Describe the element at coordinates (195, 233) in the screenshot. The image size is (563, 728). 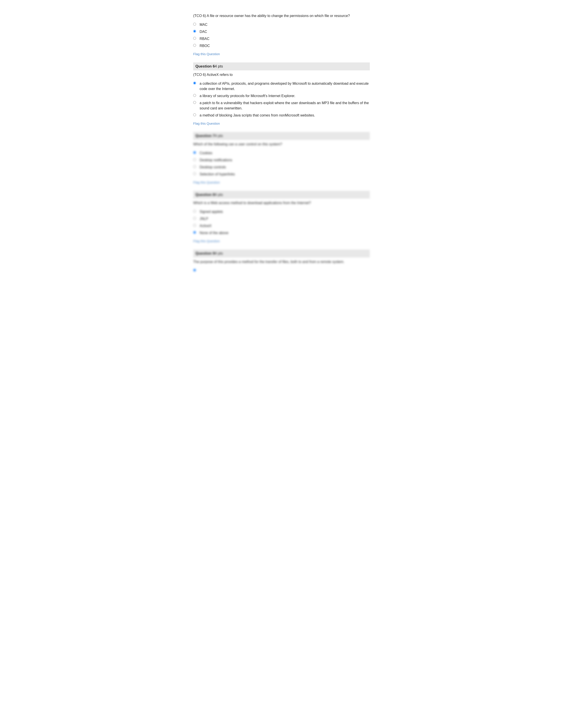
I see `option-q8-d-radio` at that location.